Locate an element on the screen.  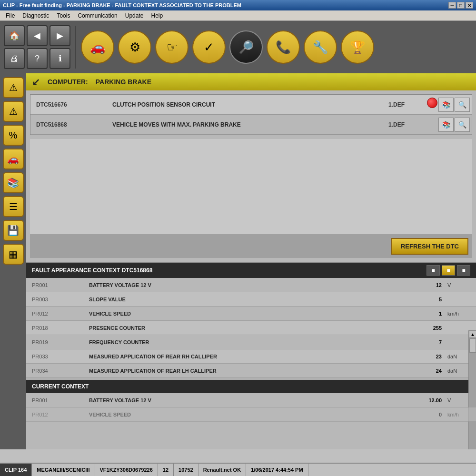
toolbar-icon-check: ✓ is located at coordinates (209, 47).